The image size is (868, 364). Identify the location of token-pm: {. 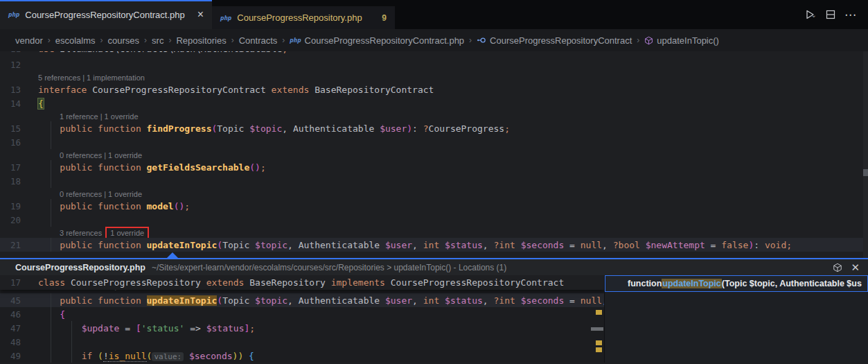
(62, 315).